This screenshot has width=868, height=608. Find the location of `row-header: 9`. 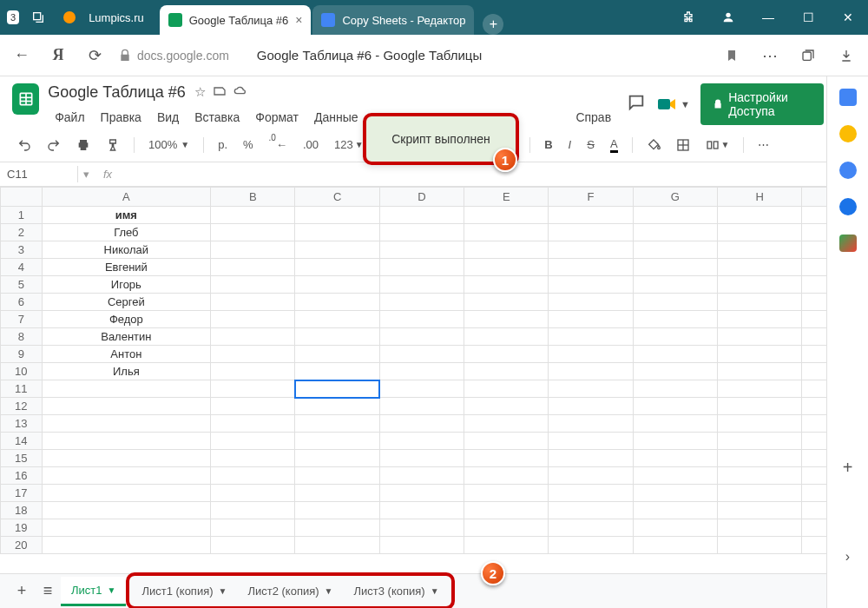

row-header: 9 is located at coordinates (22, 354).